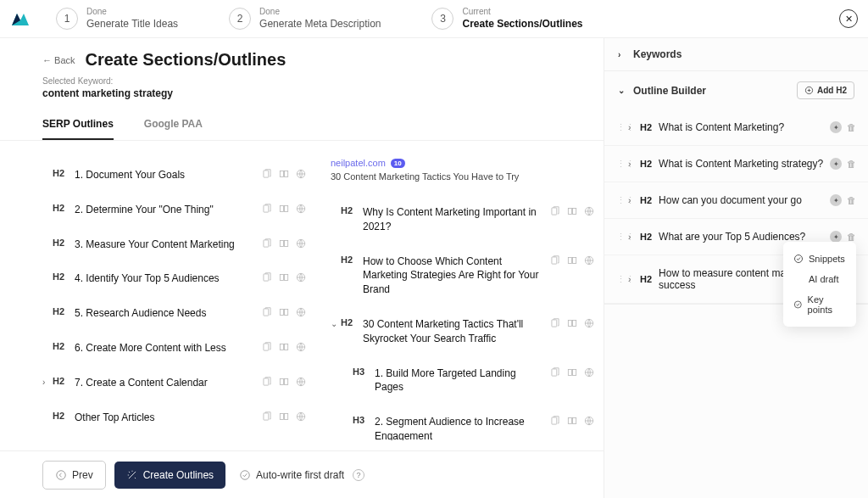 This screenshot has width=868, height=498. What do you see at coordinates (175, 417) in the screenshot?
I see `outline-row: H2Other Top Articles` at bounding box center [175, 417].